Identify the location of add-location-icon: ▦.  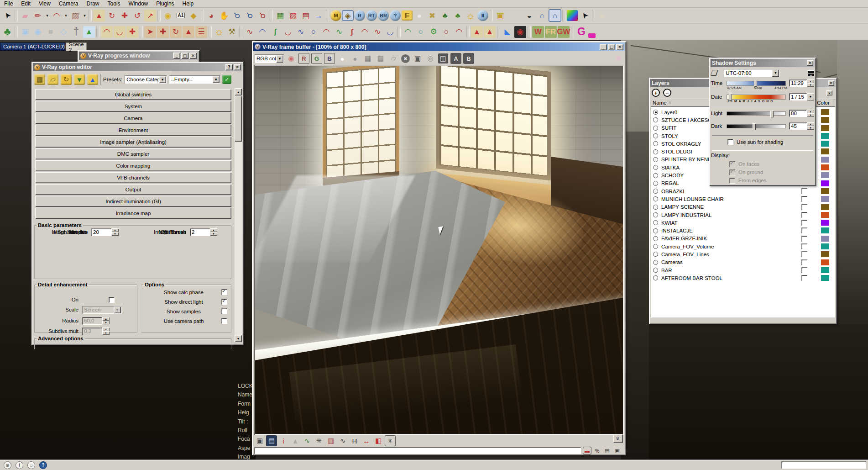
(280, 16).